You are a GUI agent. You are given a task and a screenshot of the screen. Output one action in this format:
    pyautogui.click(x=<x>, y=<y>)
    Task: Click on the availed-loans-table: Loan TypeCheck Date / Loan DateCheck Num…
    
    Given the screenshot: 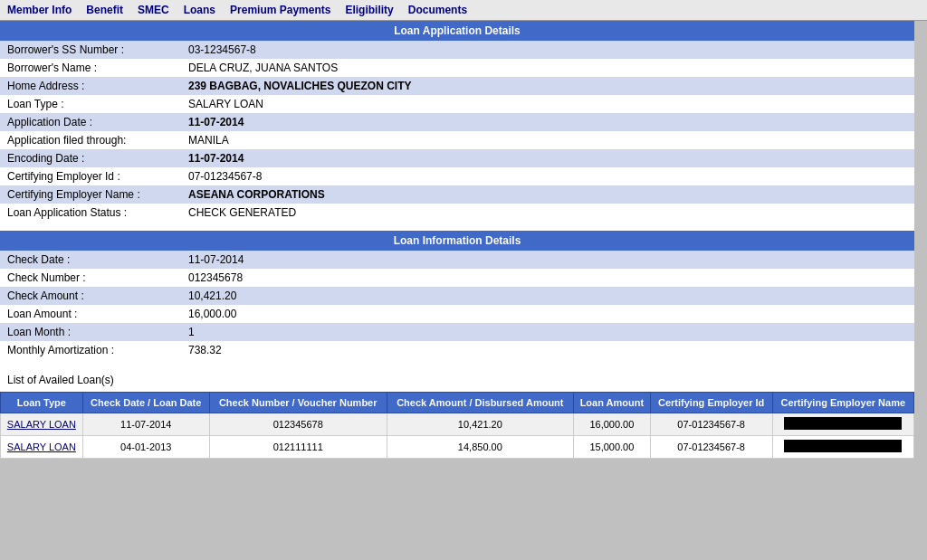 What is the action you would take?
    pyautogui.click(x=457, y=425)
    